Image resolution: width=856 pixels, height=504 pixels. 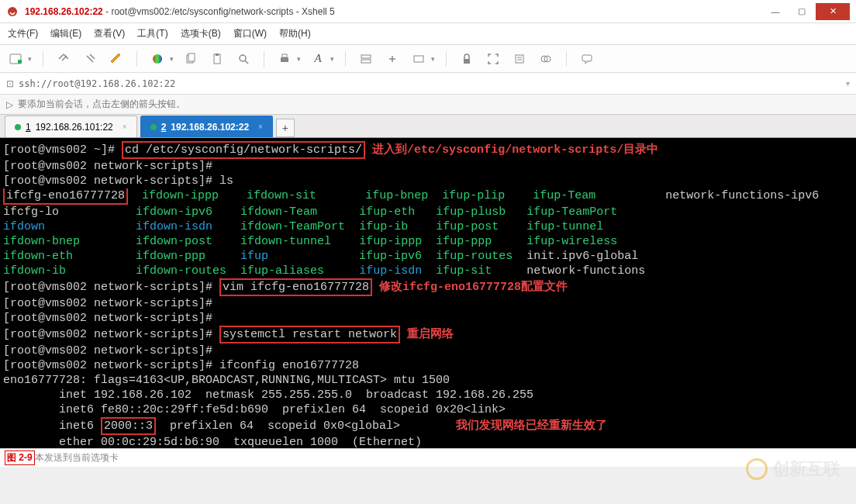 What do you see at coordinates (318, 59) in the screenshot?
I see `font-icon: A` at bounding box center [318, 59].